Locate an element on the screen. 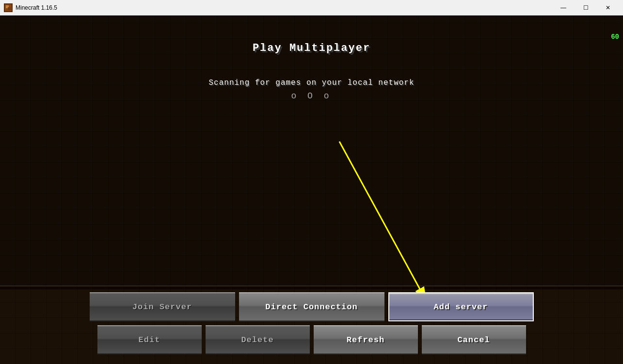 The image size is (623, 364). button-row-1: Join Server Direct Connection Add server is located at coordinates (312, 307).